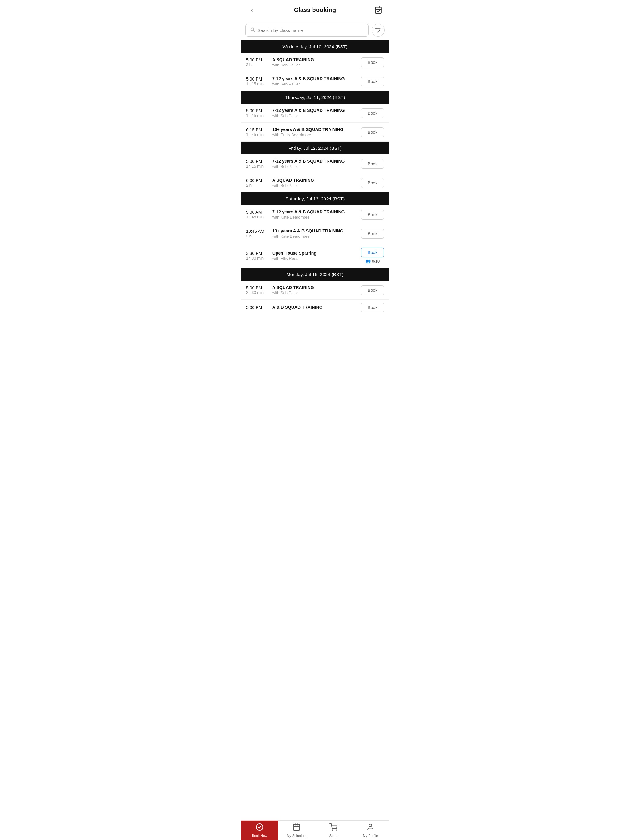  I want to click on class-action: Book👥0/10, so click(372, 256).